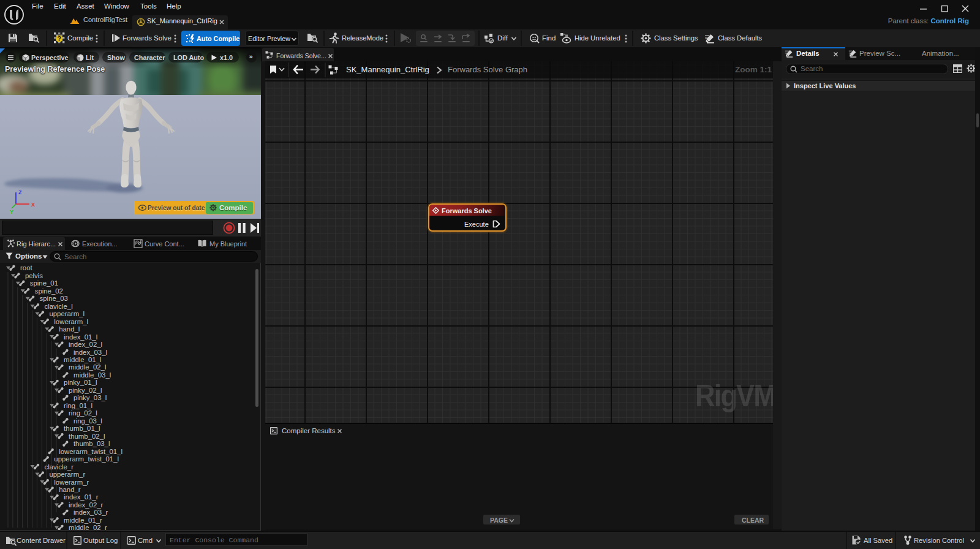  Describe the element at coordinates (69, 329) in the screenshot. I see `svg-text: hand_l` at that location.